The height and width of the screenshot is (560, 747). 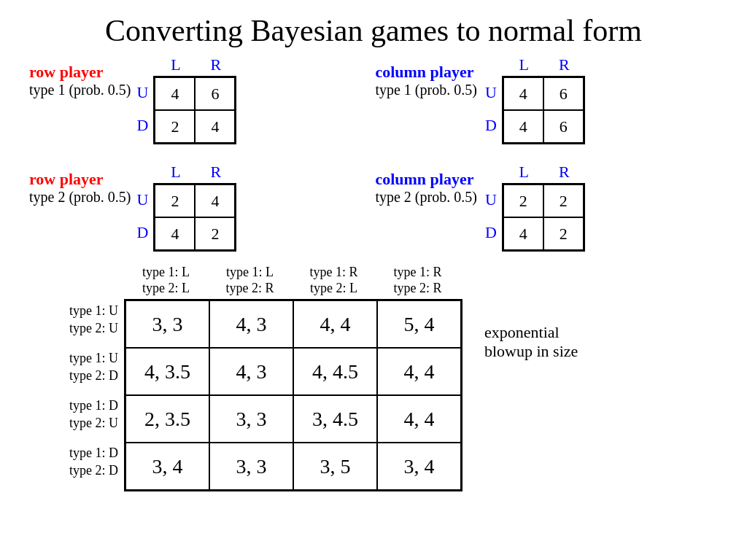 I want to click on right-m2-col-R: R, so click(x=565, y=172).